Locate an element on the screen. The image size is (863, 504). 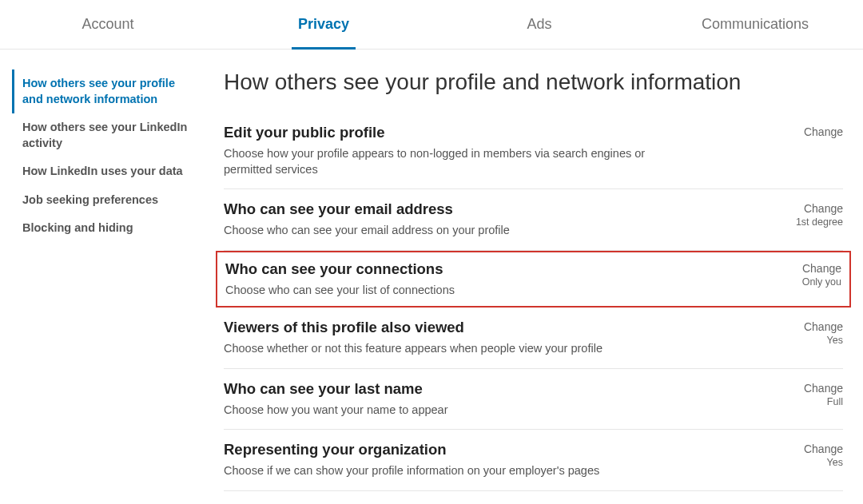
tab-ads: Ads is located at coordinates (539, 32).